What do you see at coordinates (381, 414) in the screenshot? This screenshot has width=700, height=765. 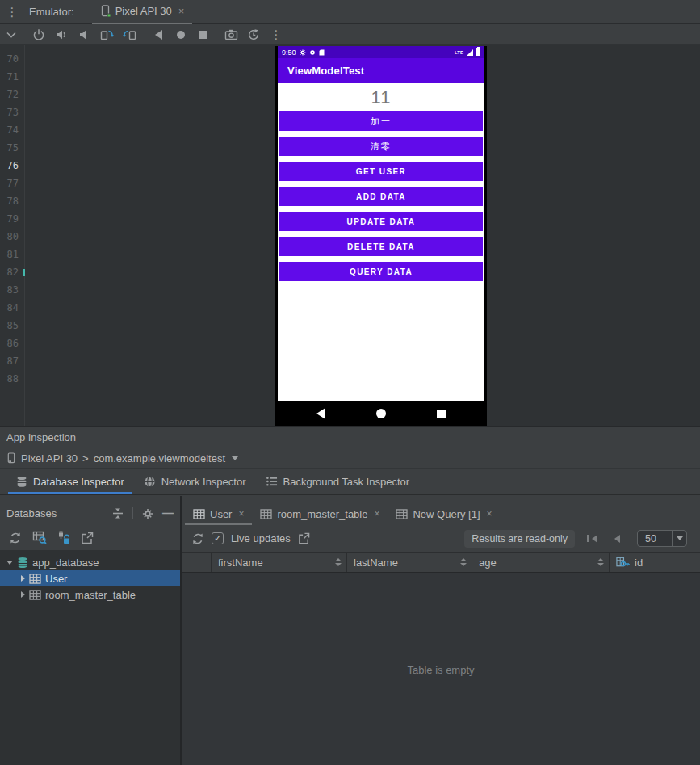 I see `nav-home-icon` at bounding box center [381, 414].